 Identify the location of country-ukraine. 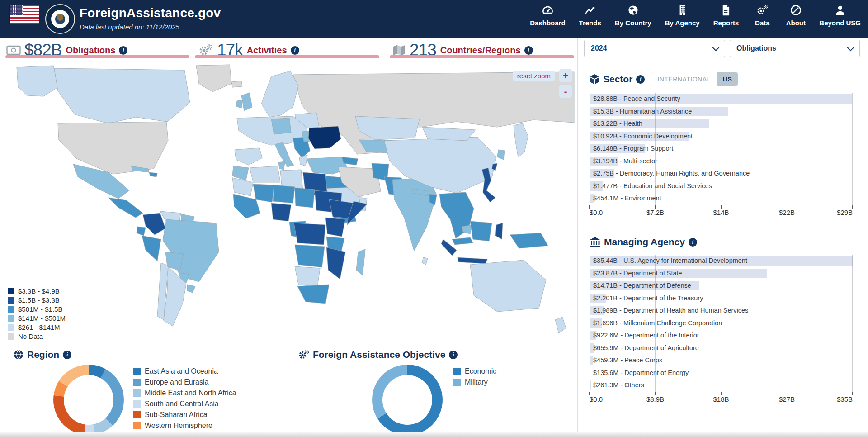
(325, 138).